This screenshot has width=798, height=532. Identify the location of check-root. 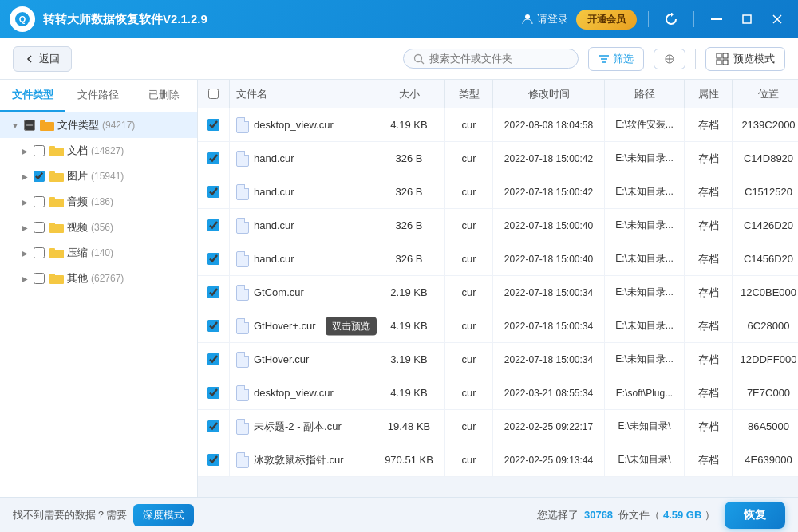
(30, 125).